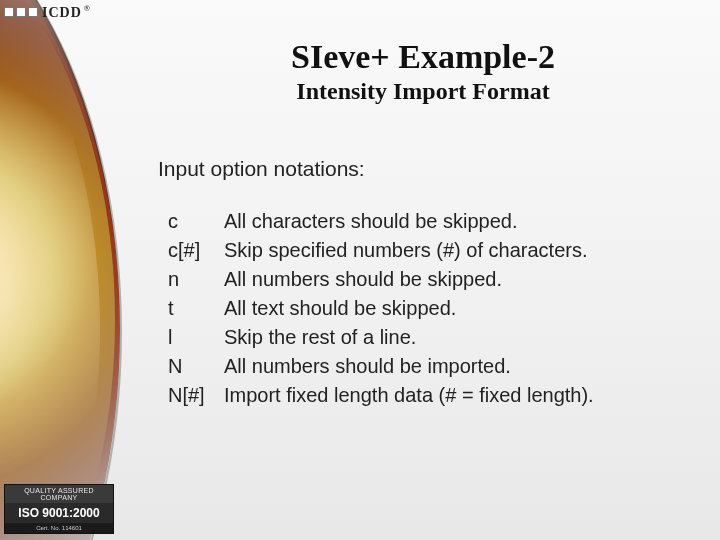  I want to click on option-desc: All numbers should be skipped., so click(460, 280).